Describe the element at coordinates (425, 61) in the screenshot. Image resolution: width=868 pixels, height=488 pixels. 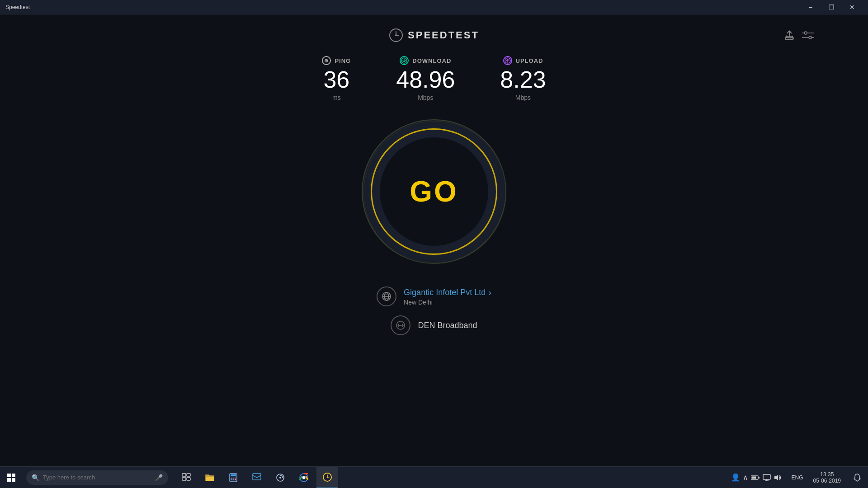
I see `download-label: DOWNLOAD` at that location.